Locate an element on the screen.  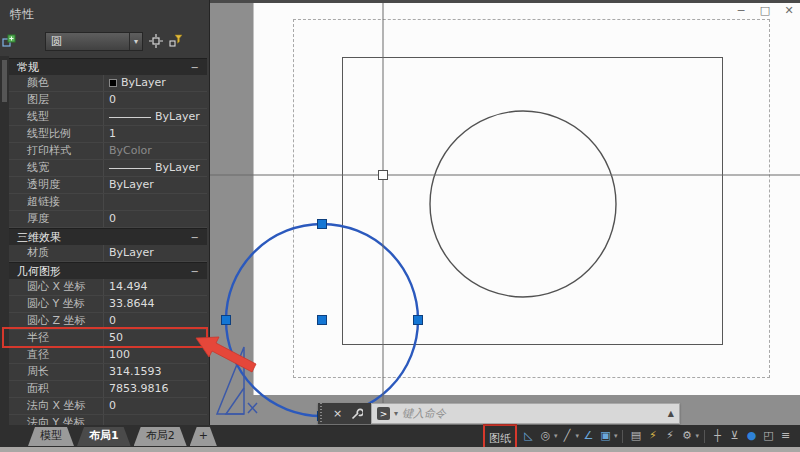
property-row: 面积7853.9816 is located at coordinates (108, 390).